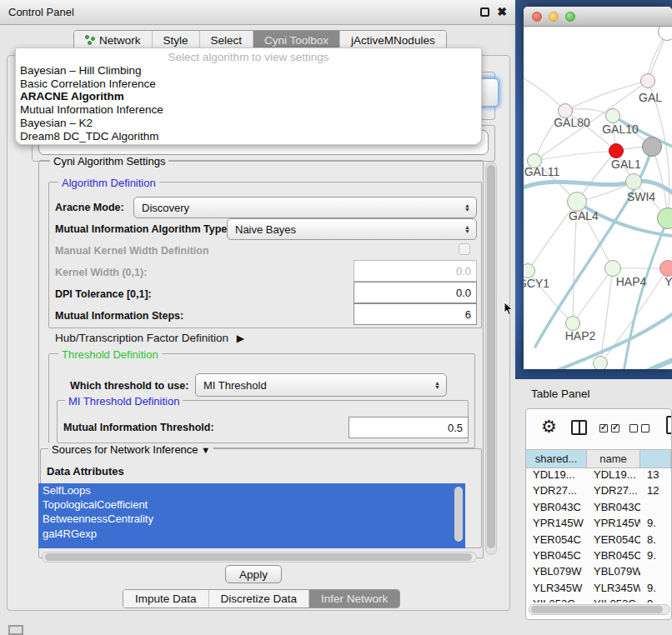 This screenshot has width=672, height=635. I want to click on zoom-light-icon, so click(570, 17).